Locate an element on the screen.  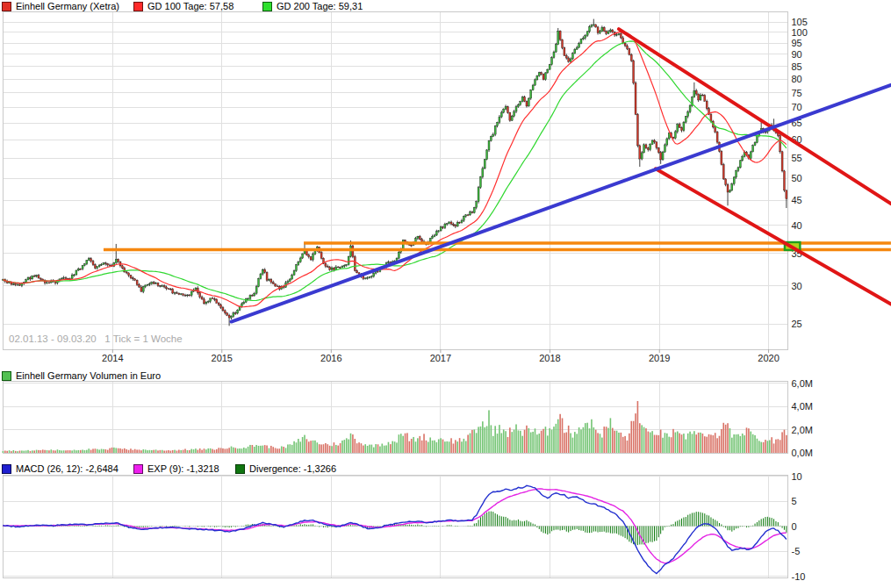
svg-text: 75 is located at coordinates (797, 93).